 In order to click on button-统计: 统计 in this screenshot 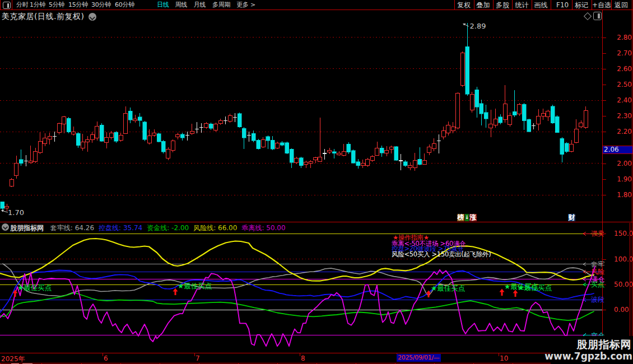, I will do `click(522, 5)`.